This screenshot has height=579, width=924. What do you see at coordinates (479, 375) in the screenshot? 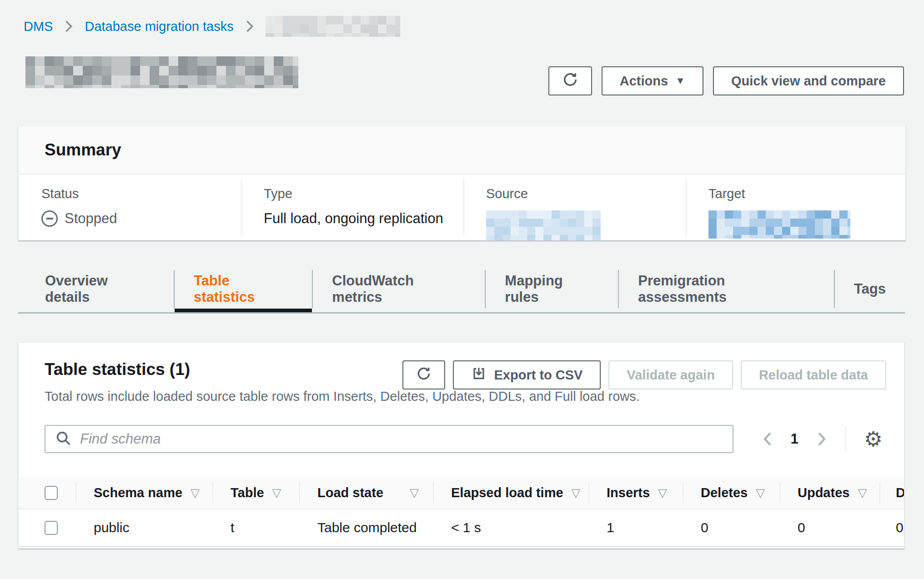
I see `download-icon` at bounding box center [479, 375].